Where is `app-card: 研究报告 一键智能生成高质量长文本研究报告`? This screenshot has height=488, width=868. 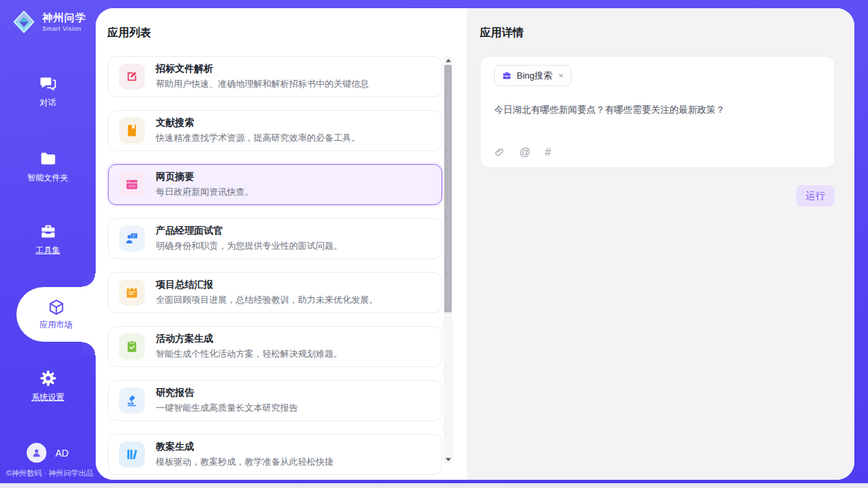
app-card: 研究报告 一键智能生成高质量长文本研究报告 is located at coordinates (275, 401).